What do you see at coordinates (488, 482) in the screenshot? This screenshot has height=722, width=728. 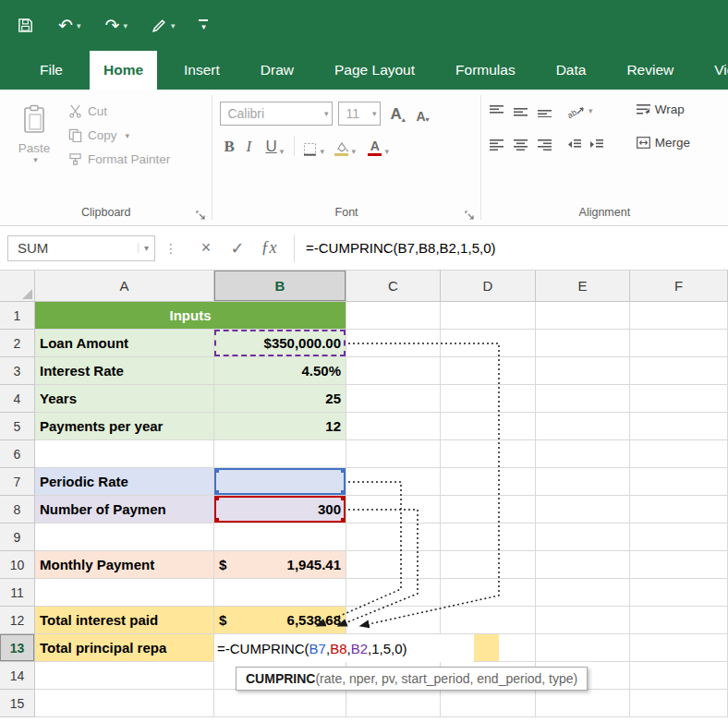 I see `cell-D7` at bounding box center [488, 482].